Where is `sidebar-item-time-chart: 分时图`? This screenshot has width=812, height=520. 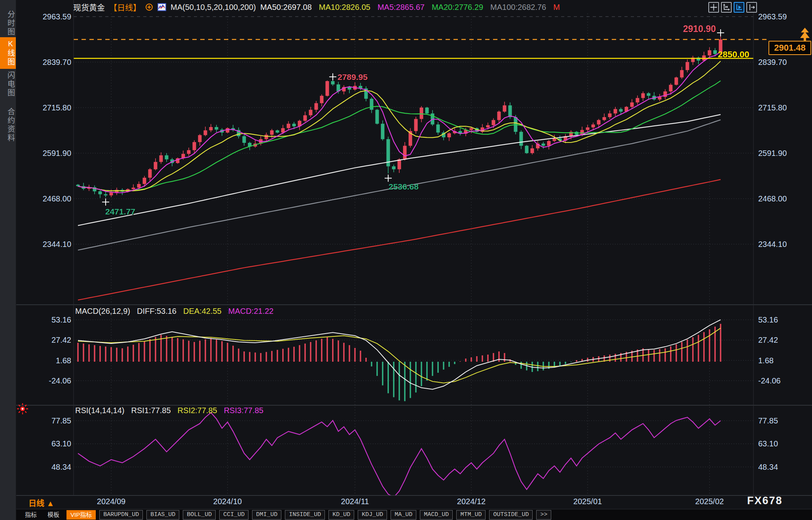
sidebar-item-time-chart: 分时图 is located at coordinates (8, 23).